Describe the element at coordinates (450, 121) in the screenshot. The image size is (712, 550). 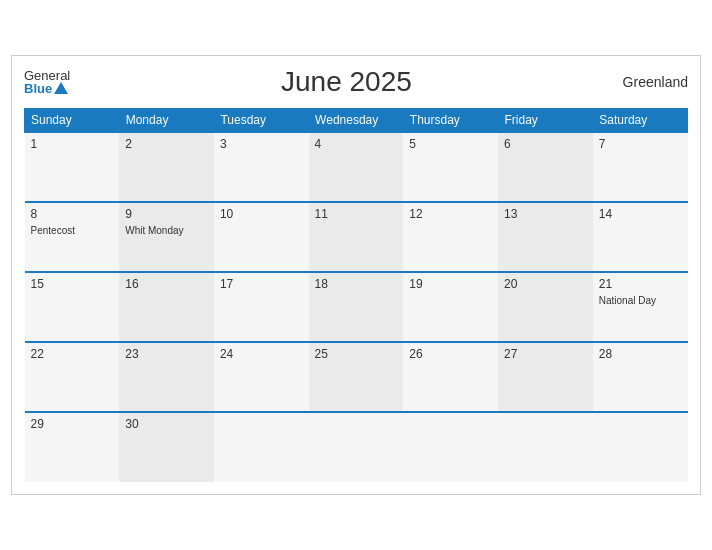
I see `day-of-week-header: Thursday` at that location.